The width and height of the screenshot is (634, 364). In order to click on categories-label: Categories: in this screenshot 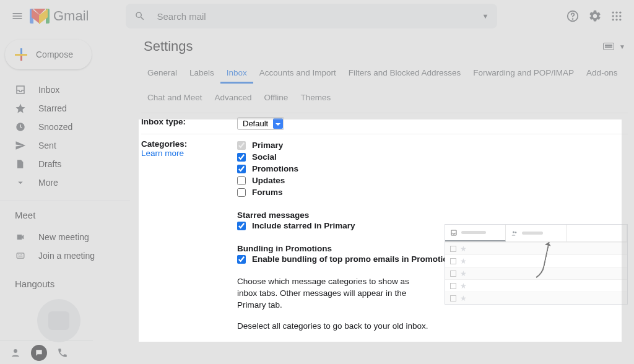, I will do `click(189, 144)`.